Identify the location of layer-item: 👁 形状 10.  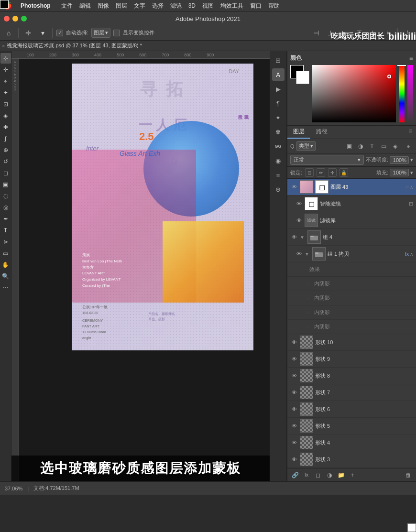
(352, 342).